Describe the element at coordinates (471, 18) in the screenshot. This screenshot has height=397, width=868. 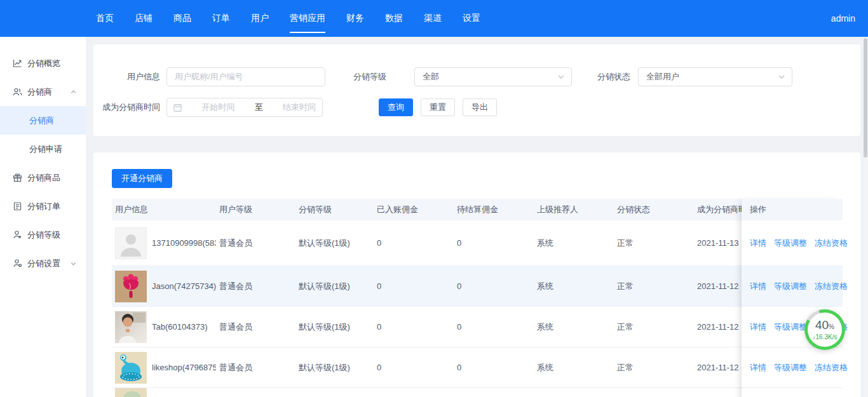
I see `nav-item-10: 设置` at that location.